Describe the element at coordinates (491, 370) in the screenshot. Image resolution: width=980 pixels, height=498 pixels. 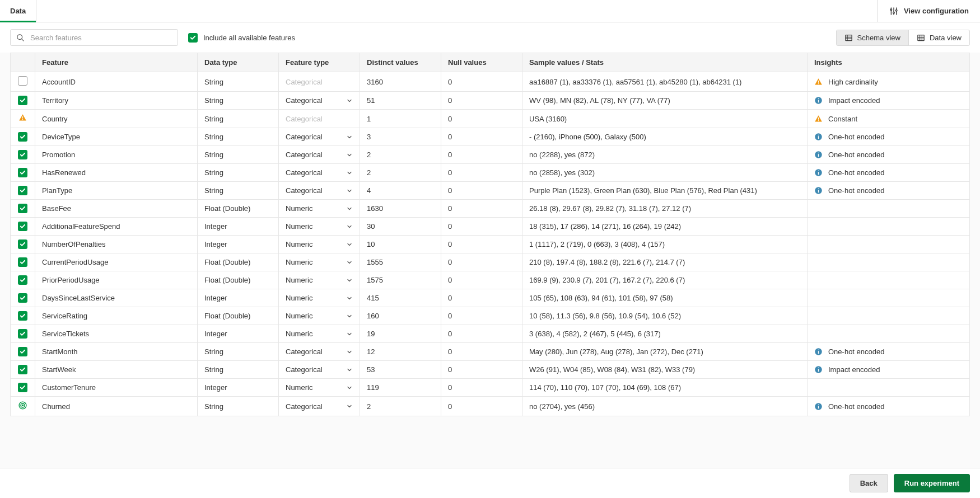
I see `table-row: StartWeekStringCategorical530W26 (91), W…` at that location.